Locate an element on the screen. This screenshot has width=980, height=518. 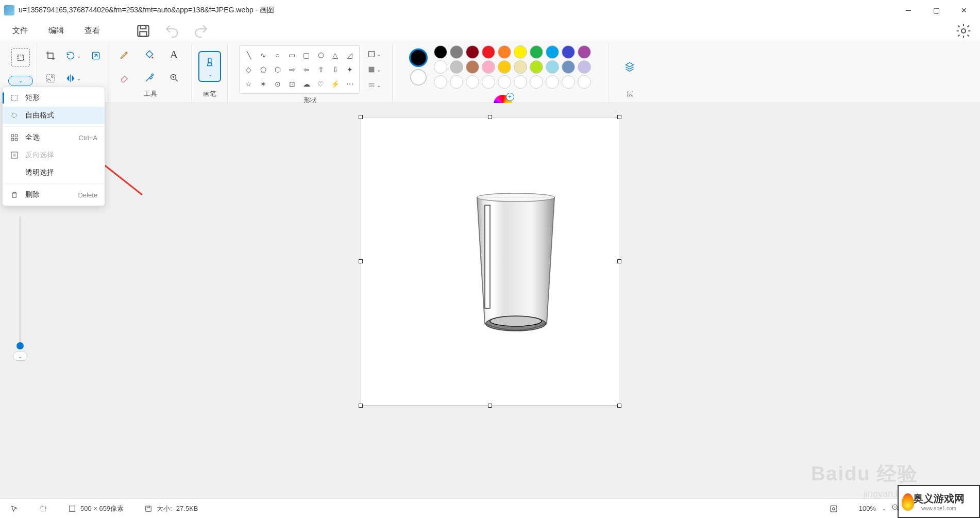
flip-button: ⌄ is located at coordinates (73, 78).